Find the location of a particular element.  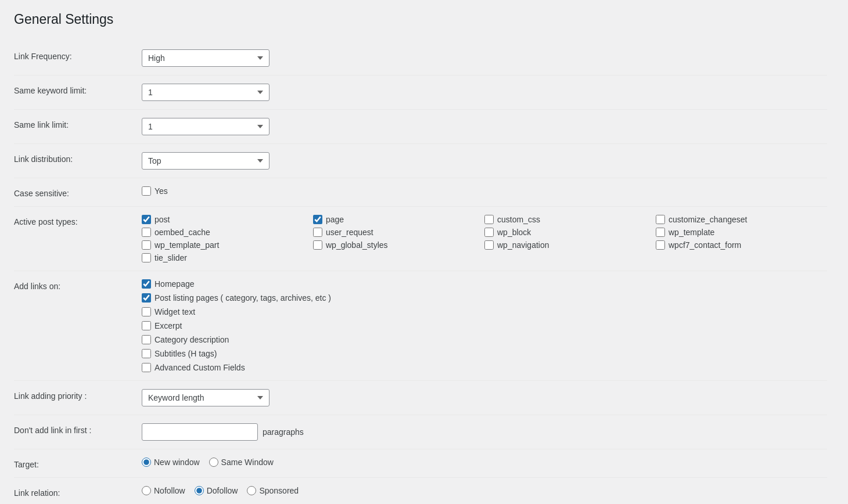

wp-global-styles-checkbox is located at coordinates (318, 245).